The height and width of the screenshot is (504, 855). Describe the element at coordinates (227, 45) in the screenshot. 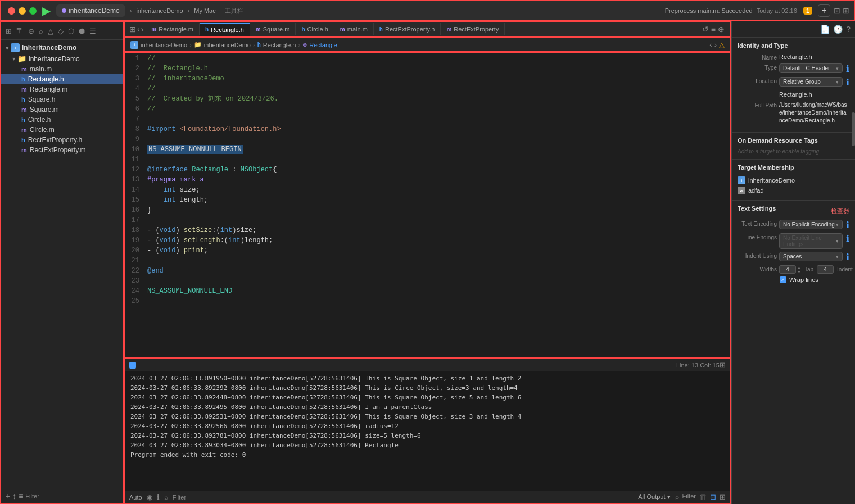

I see `breadcrumb-group: inheritanceDemo` at that location.